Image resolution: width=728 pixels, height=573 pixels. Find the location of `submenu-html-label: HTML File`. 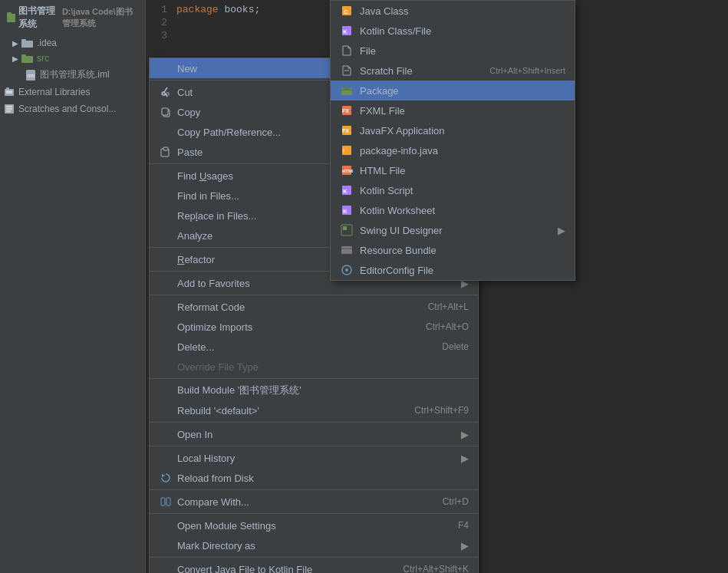

submenu-html-label: HTML File is located at coordinates (463, 170).